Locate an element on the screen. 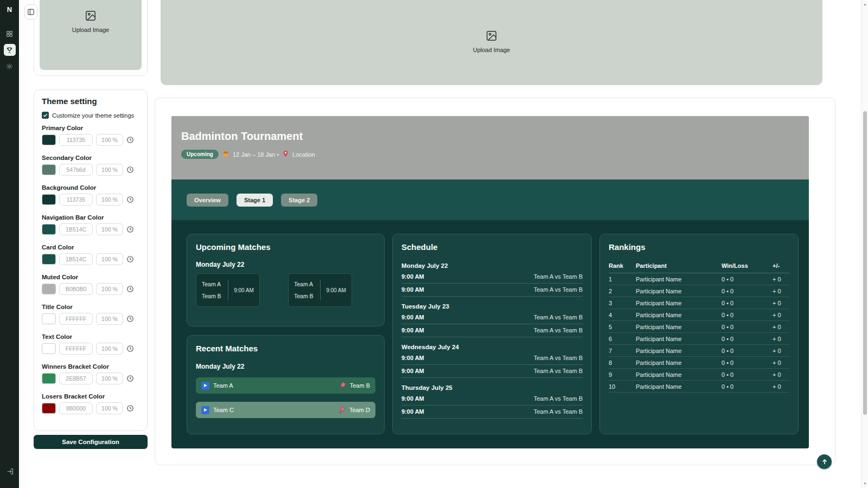  ranking-row: 8 Participant Name 0 • 0 + 0 is located at coordinates (699, 363).